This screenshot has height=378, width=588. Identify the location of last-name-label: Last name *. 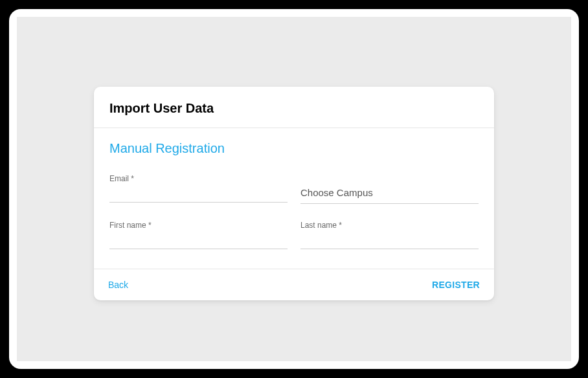
(390, 225).